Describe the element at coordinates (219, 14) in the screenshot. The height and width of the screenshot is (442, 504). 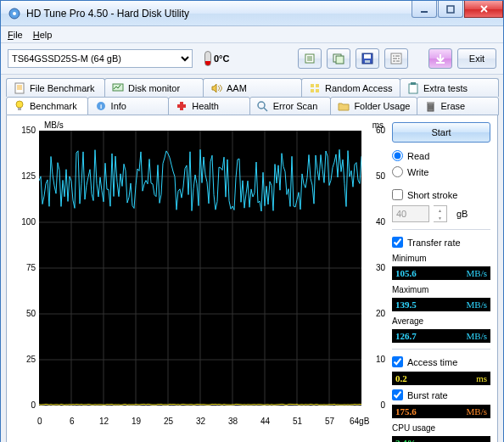
I see `window-title: HD Tune Pro 4.50 - Hard Disk Utility` at that location.